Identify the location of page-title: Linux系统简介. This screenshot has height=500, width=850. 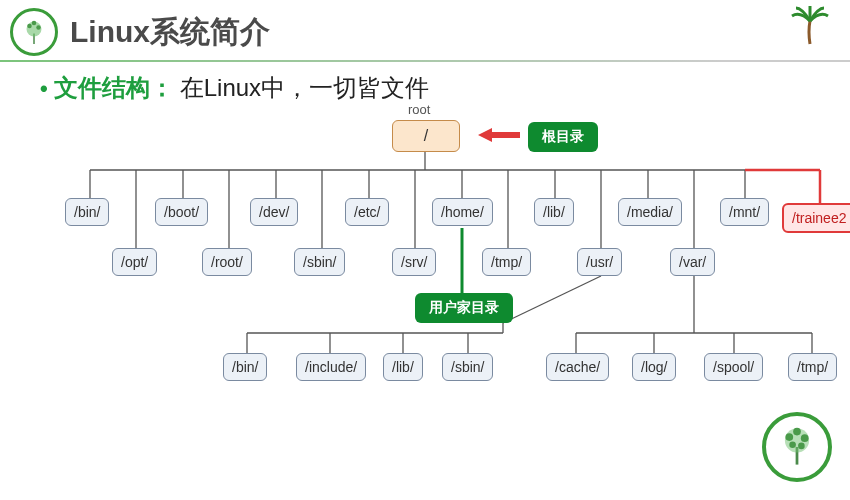
(170, 32).